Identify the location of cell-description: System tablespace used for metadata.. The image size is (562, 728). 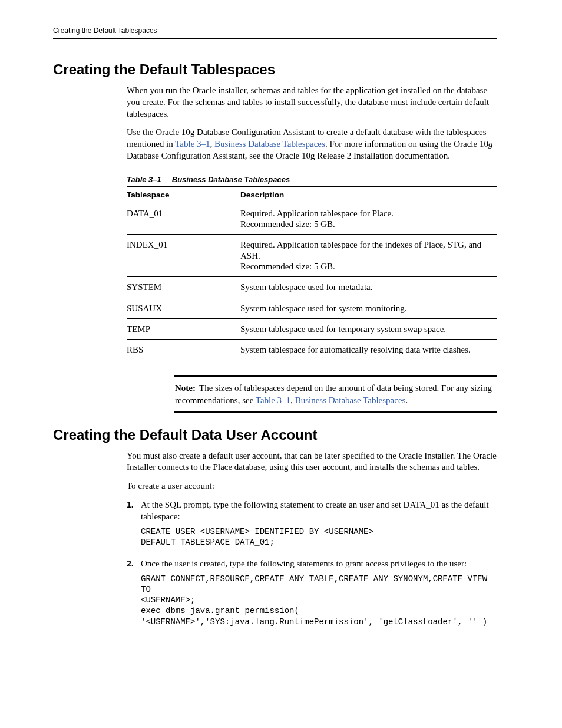
(369, 288).